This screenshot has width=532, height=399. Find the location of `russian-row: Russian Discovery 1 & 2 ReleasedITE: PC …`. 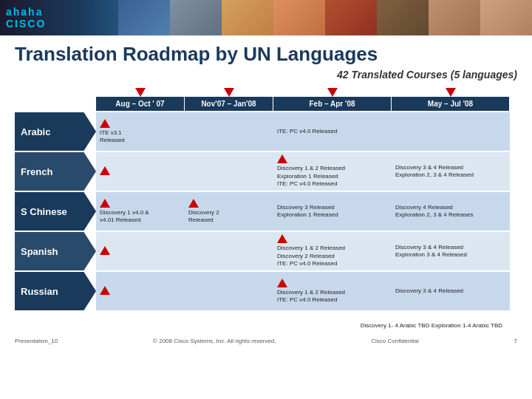

russian-row: Russian Discovery 1 & 2 ReleasedITE: PC … is located at coordinates (266, 291).